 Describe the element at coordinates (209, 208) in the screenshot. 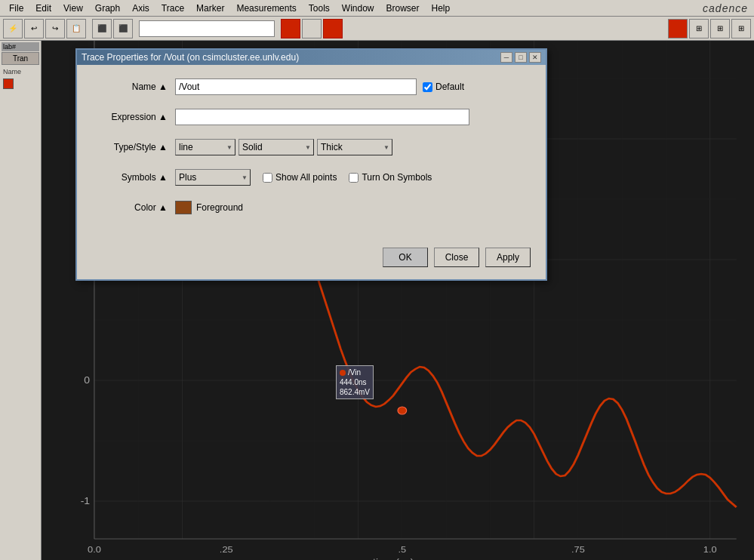

I see `color-controls: Foreground` at that location.